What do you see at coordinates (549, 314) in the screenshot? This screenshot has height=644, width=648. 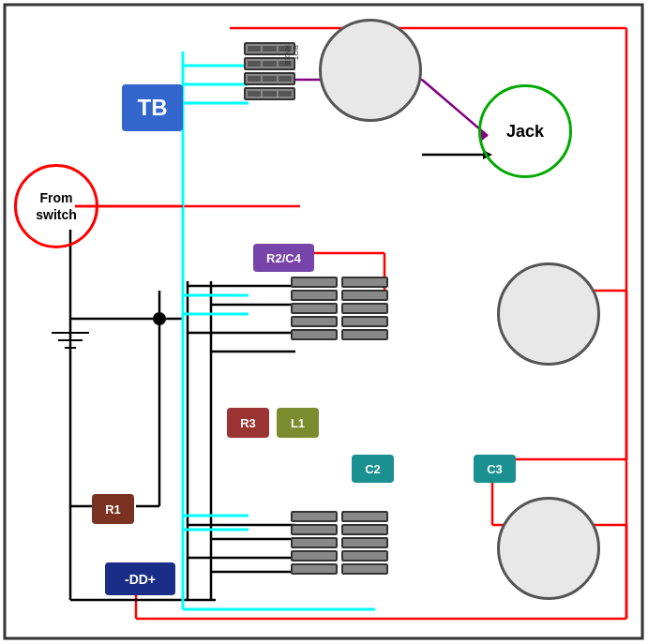 I see `motor-middle` at bounding box center [549, 314].